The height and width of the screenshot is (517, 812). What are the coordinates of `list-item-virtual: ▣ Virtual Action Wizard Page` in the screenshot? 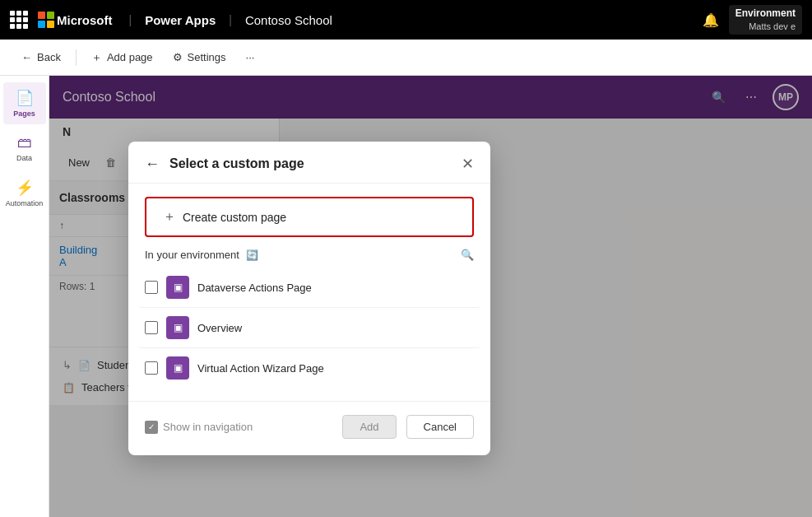 It's located at (309, 368).